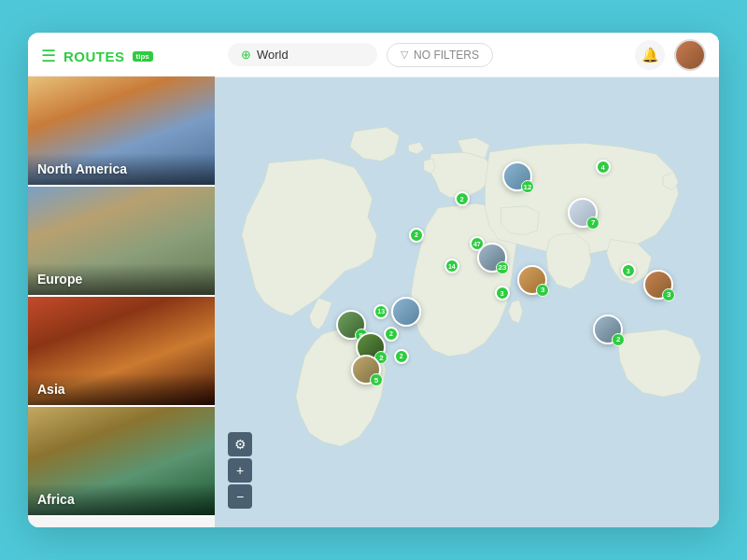  What do you see at coordinates (247, 54) in the screenshot?
I see `globe-icon: ⊕` at bounding box center [247, 54].